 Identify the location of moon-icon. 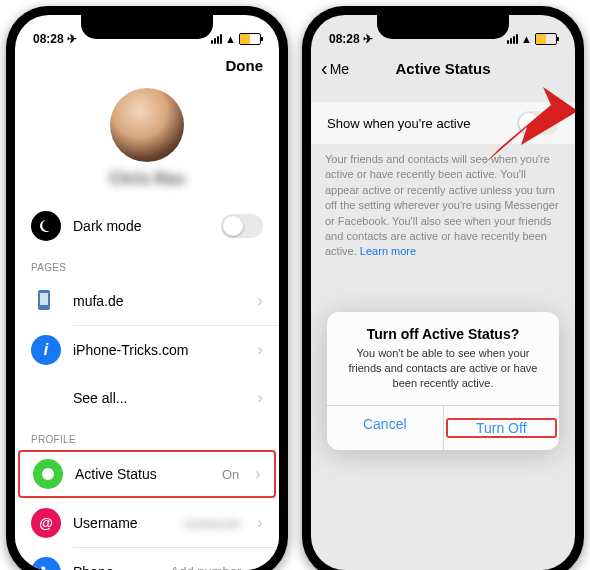
(46, 226).